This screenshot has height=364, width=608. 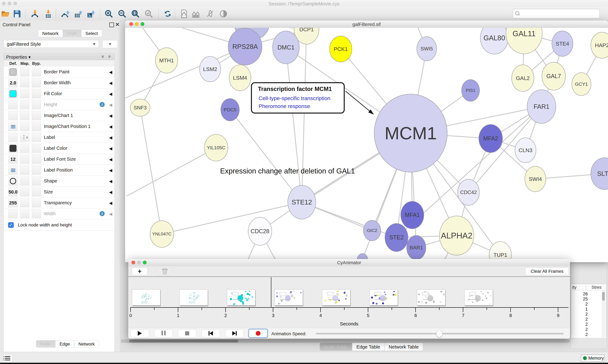 What do you see at coordinates (574, 287) in the screenshot?
I see `table-column-header: ity` at bounding box center [574, 287].